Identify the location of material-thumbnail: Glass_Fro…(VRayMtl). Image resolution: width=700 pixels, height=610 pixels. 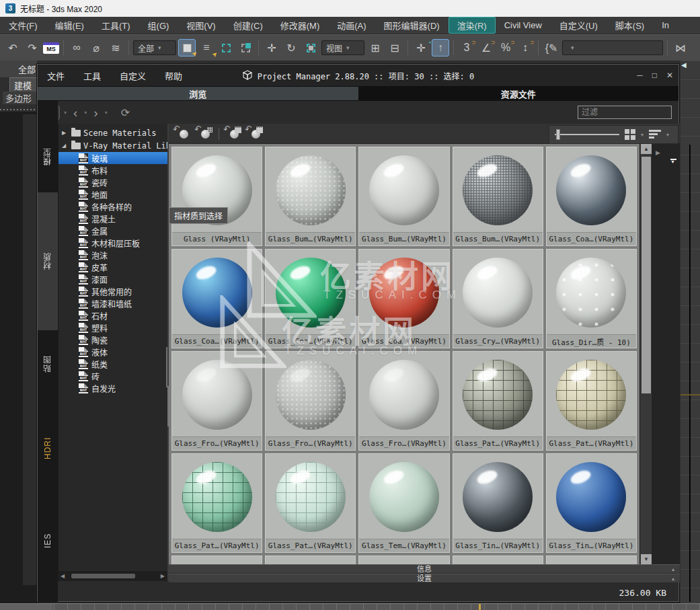
(311, 401).